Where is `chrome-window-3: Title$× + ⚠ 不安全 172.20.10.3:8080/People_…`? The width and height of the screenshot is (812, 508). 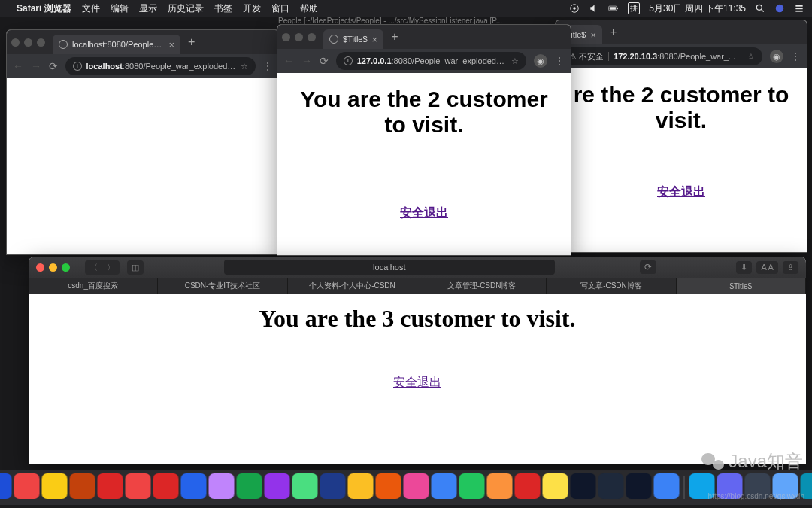 chrome-window-3: Title$× + ⚠ 不安全 172.20.10.3:8080/People_… is located at coordinates (681, 136).